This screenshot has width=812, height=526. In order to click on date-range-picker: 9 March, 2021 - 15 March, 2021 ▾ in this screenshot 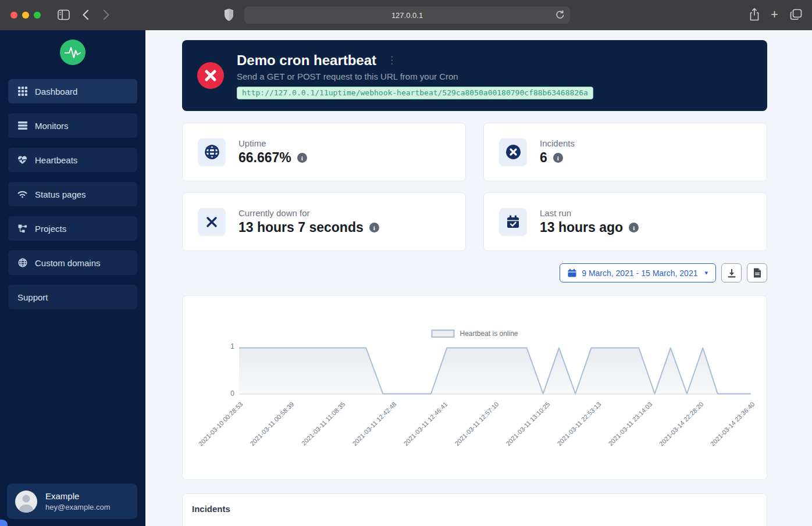, I will do `click(638, 273)`.